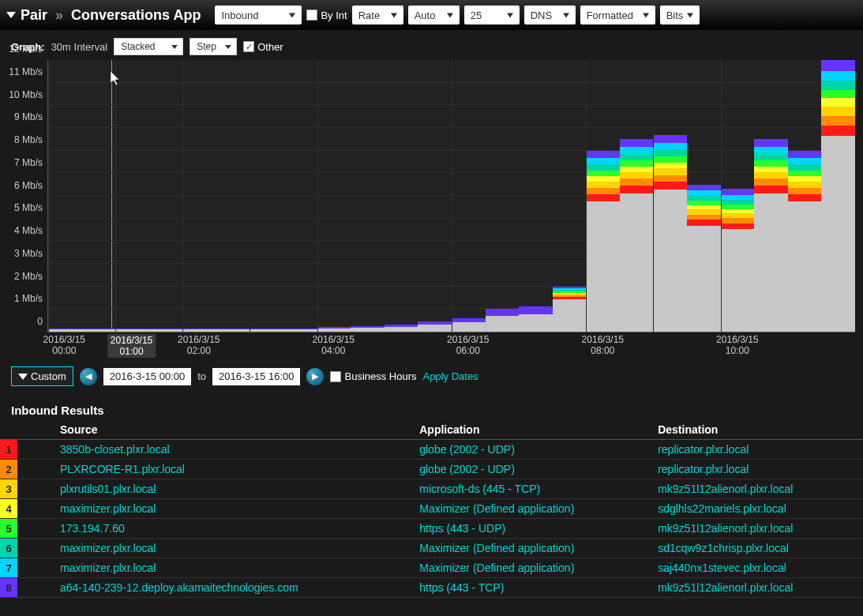 The width and height of the screenshot is (863, 616). Describe the element at coordinates (431, 509) in the screenshot. I see `table-row: 4maximizer.plxr.localMaximizer (Defined …` at that location.